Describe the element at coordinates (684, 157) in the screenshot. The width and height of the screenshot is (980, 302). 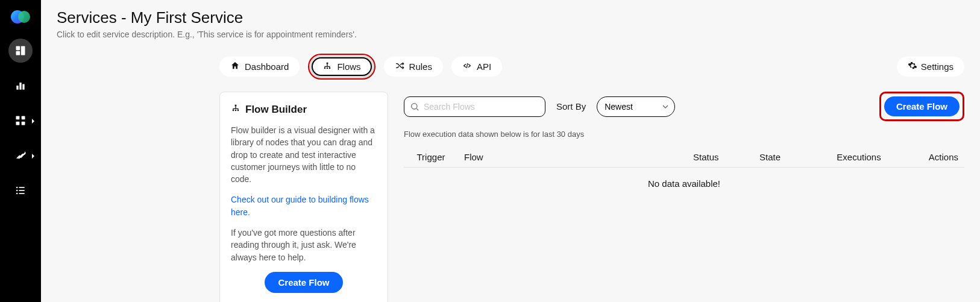
I see `table-header-row: Trigger Flow Status State Executions Act…` at that location.